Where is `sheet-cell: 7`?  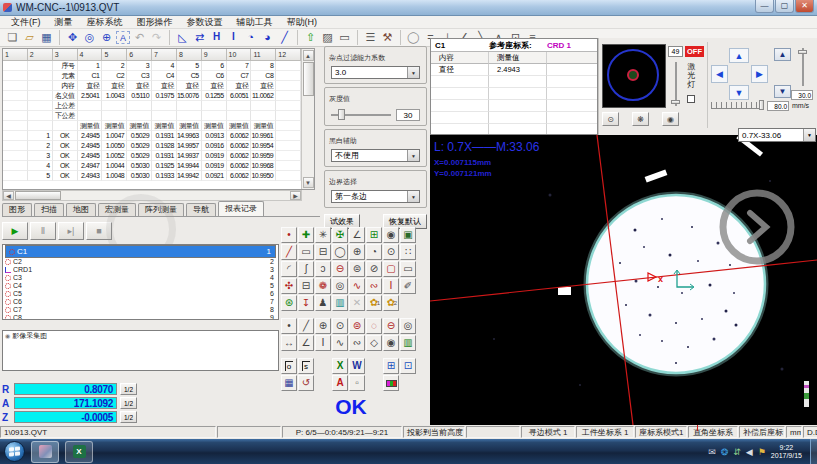
sheet-cell: 7 is located at coordinates (240, 66).